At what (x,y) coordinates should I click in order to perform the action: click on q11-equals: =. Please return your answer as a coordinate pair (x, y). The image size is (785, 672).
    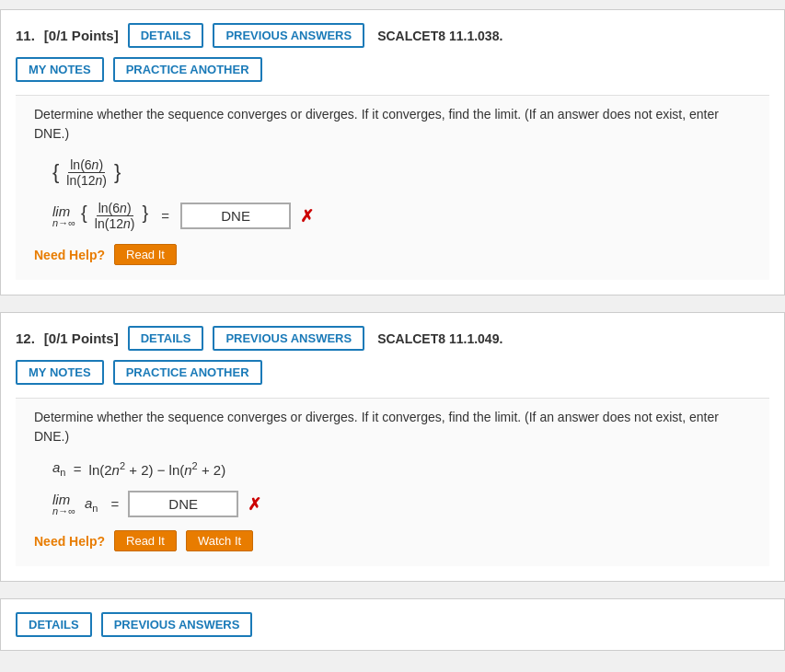
    Looking at the image, I should click on (166, 215).